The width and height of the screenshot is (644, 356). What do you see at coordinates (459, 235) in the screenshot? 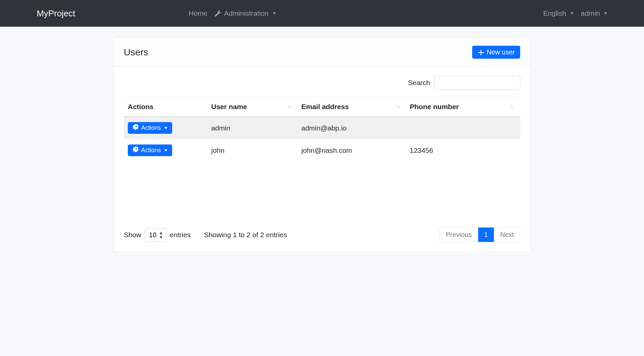
I see `prev-button: Previous` at bounding box center [459, 235].